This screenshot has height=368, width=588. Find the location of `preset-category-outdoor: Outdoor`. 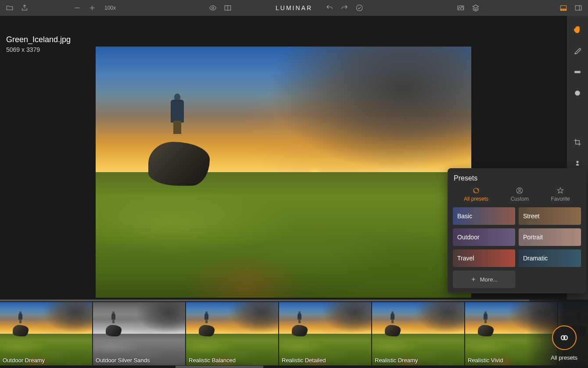

preset-category-outdoor: Outdoor is located at coordinates (484, 237).